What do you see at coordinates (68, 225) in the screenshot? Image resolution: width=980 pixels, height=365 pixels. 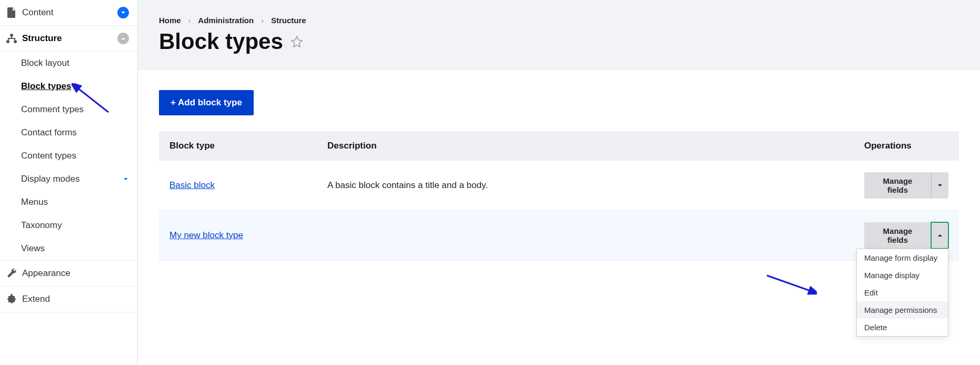 I see `sub-item-taxonomy: Taxonomy` at bounding box center [68, 225].